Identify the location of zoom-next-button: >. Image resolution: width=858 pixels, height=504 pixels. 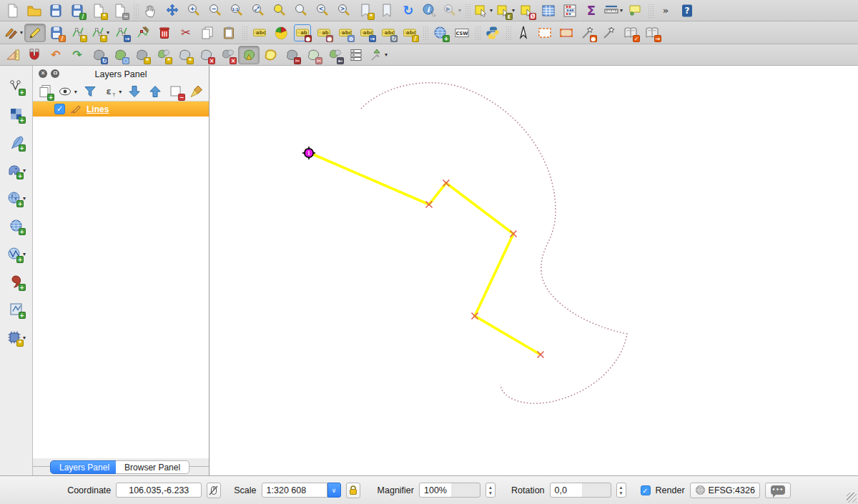
(344, 11).